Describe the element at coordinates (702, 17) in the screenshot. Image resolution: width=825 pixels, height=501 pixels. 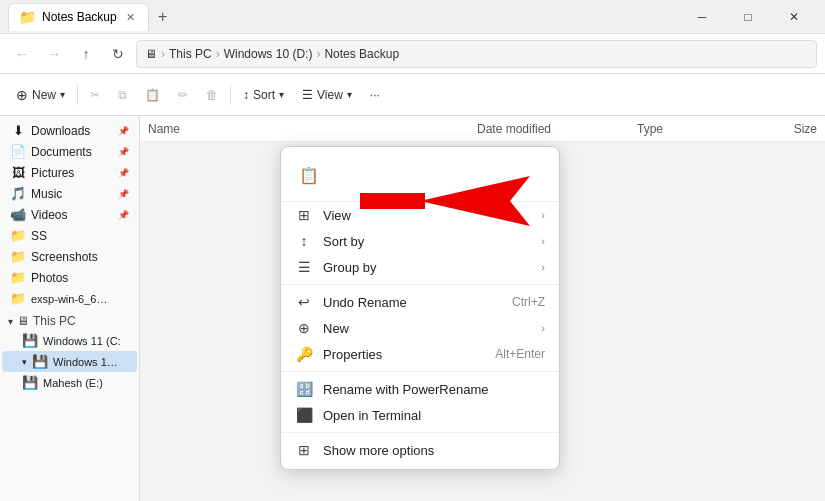
I see `minimize-button: ─` at that location.